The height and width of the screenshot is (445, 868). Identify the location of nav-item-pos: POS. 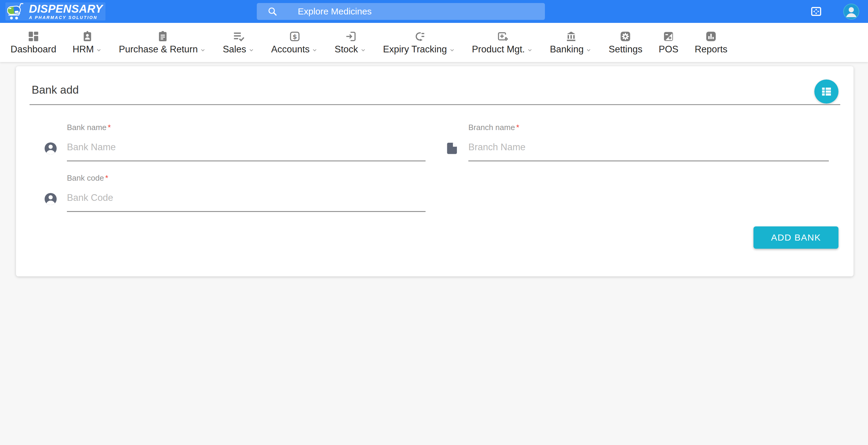
(669, 42).